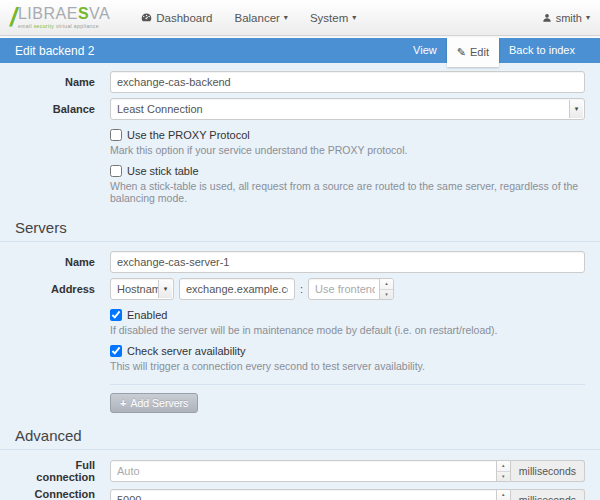 The image size is (600, 500). What do you see at coordinates (48, 14) in the screenshot?
I see `brand-name-pre: LIBRAE` at bounding box center [48, 14].